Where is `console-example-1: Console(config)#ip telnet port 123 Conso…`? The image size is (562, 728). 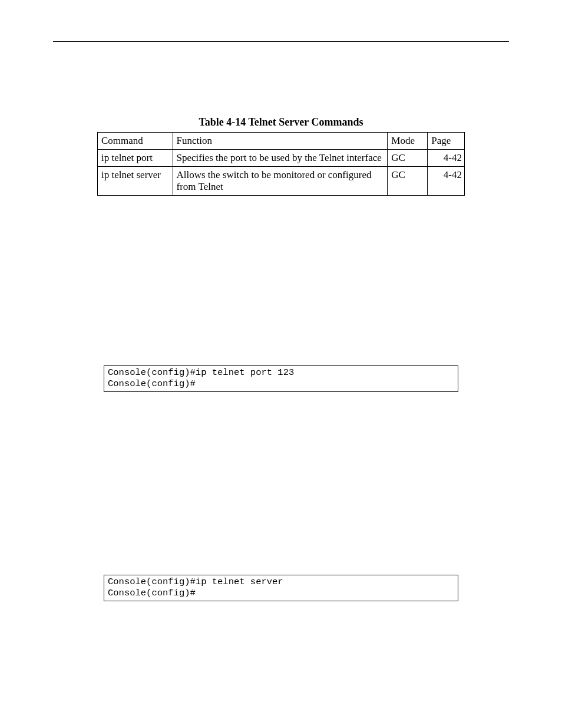
console-example-1: Console(config)#ip telnet port 123 Conso… is located at coordinates (281, 378).